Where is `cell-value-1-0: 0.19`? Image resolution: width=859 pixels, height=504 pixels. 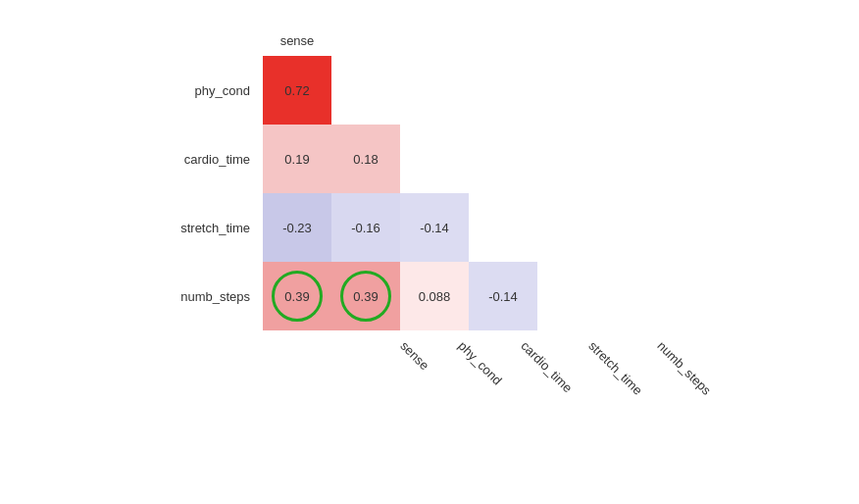
cell-value-1-0: 0.19 is located at coordinates (296, 159).